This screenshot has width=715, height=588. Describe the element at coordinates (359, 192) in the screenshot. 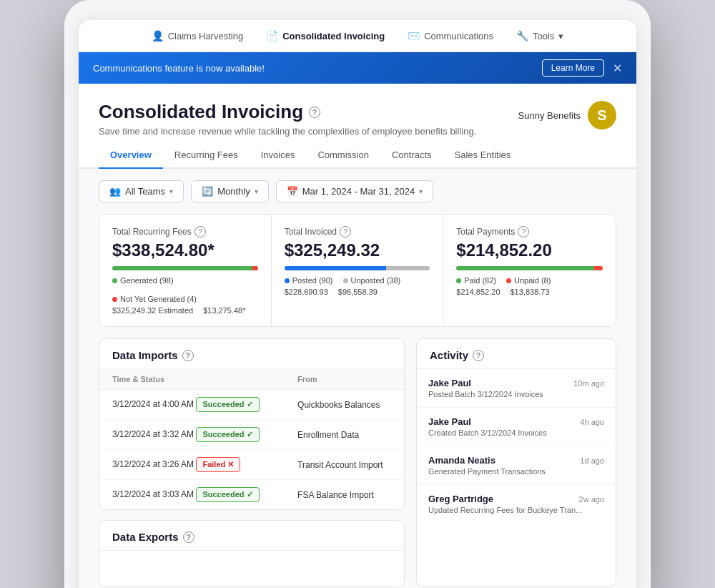

I see `date-range-label: Mar 1, 2024 - Mar 31, 2024` at that location.